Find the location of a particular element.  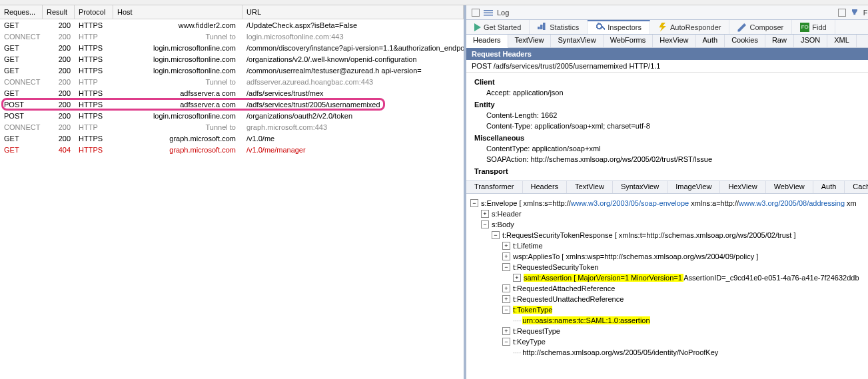

xml-node: +t:Lifetime is located at coordinates (669, 246).